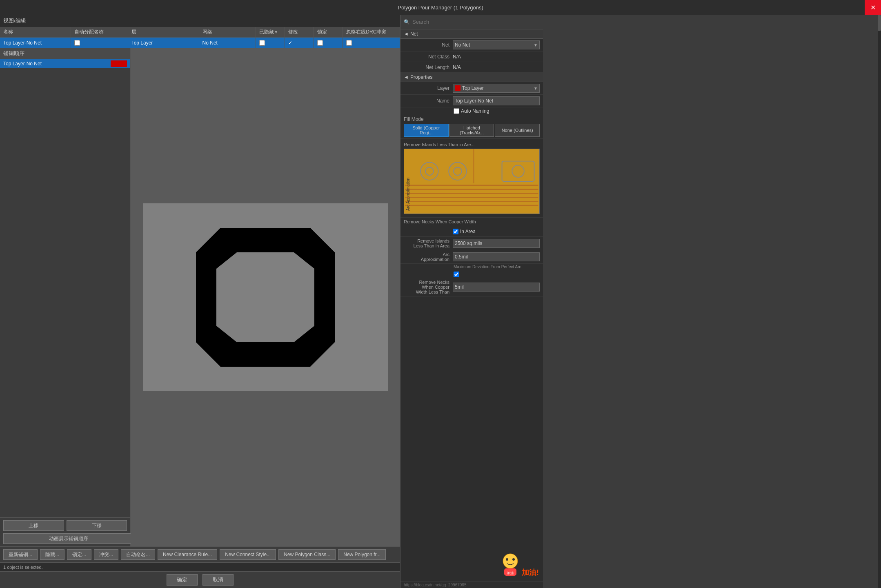 The width and height of the screenshot is (881, 588). Describe the element at coordinates (200, 555) in the screenshot. I see `action-buttons-bar: 重新铺铜... 隐藏... 锁定... 冲突... 自动命名... New Cl…` at that location.